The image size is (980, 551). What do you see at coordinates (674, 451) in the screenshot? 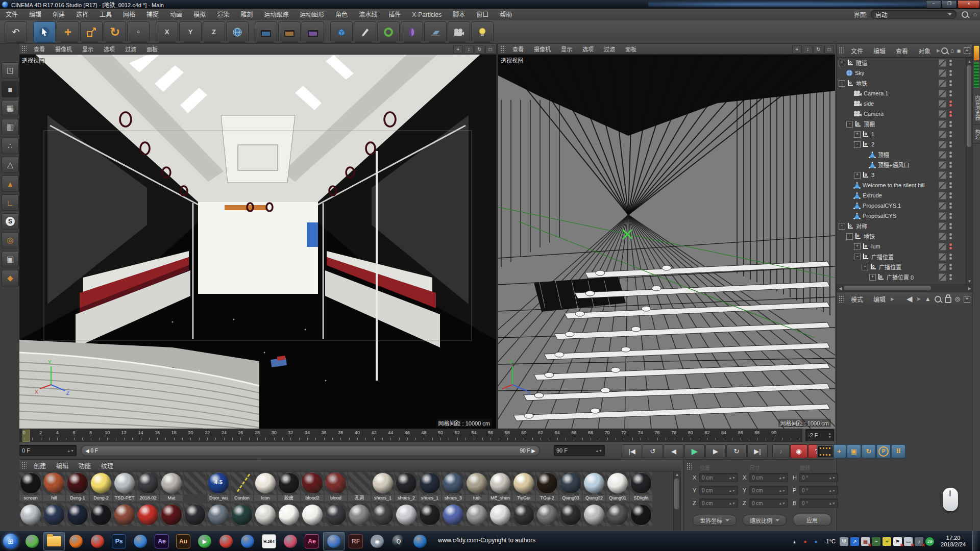
I see `prev-frame-button: ◀` at bounding box center [674, 451].